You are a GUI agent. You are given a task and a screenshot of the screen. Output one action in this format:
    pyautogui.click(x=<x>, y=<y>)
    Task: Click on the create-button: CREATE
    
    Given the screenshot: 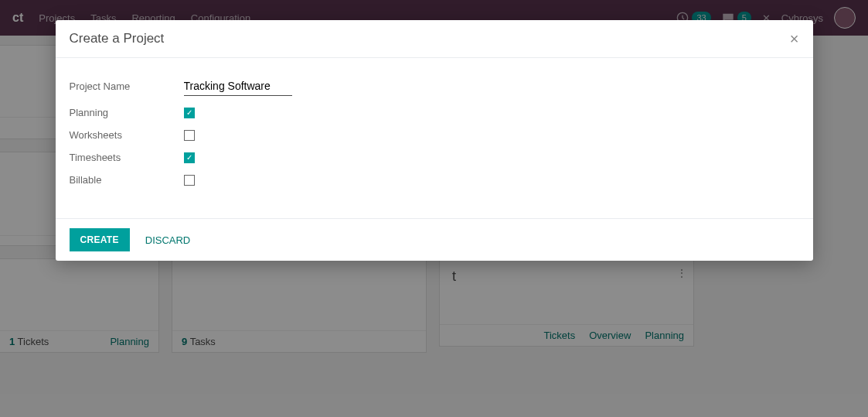 What is the action you would take?
    pyautogui.click(x=100, y=240)
    